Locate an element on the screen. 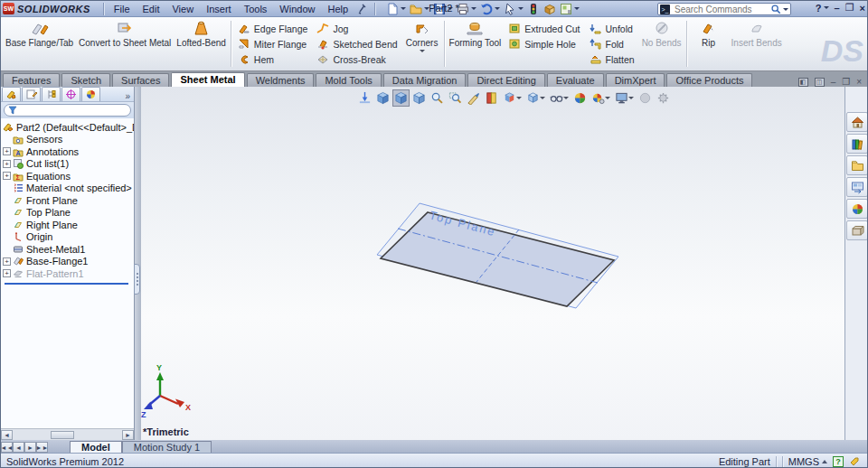 The height and width of the screenshot is (468, 868). rip-button: Rip is located at coordinates (709, 43).